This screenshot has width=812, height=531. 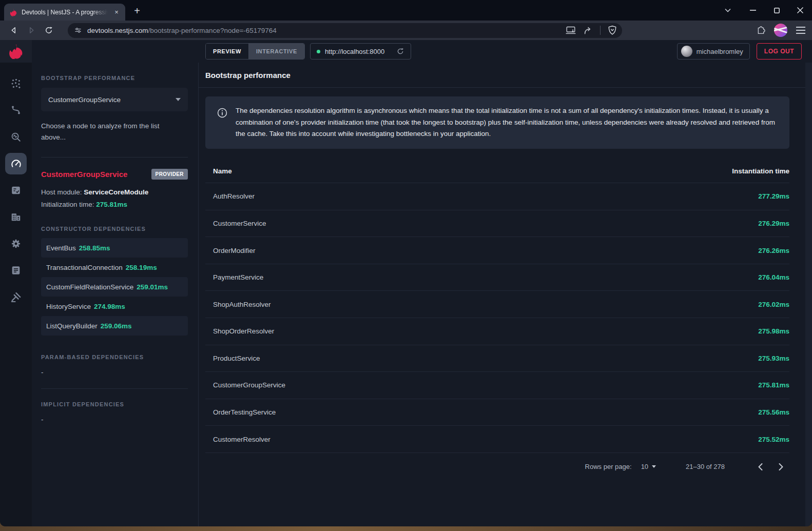 What do you see at coordinates (49, 30) in the screenshot?
I see `reload-button` at bounding box center [49, 30].